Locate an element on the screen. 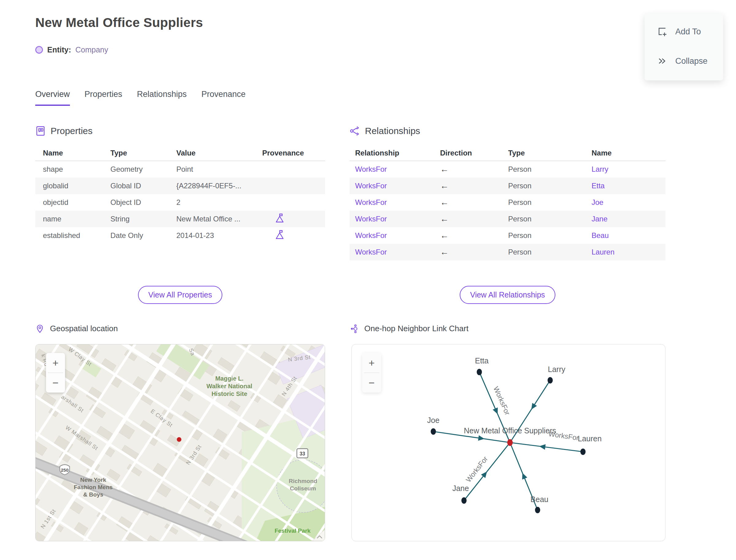 The height and width of the screenshot is (560, 736). view-all-relationships-button: View All Relationships is located at coordinates (507, 295).